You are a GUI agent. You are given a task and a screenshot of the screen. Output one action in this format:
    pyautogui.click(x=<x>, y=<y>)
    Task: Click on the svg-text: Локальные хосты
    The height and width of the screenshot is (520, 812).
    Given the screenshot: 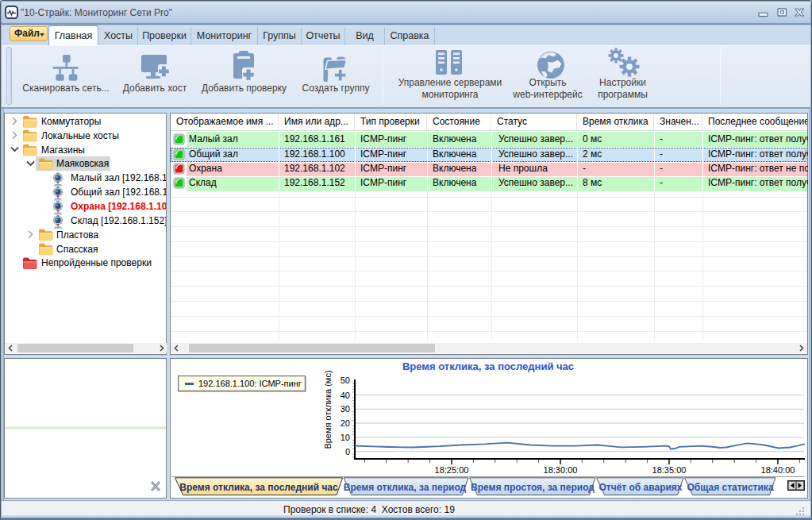 What is the action you would take?
    pyautogui.click(x=80, y=136)
    